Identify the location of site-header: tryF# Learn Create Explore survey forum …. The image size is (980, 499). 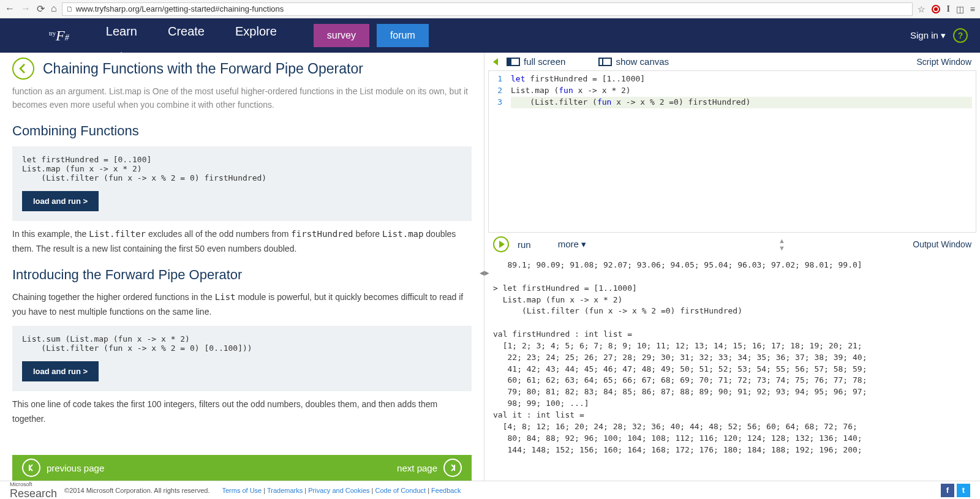
(490, 36).